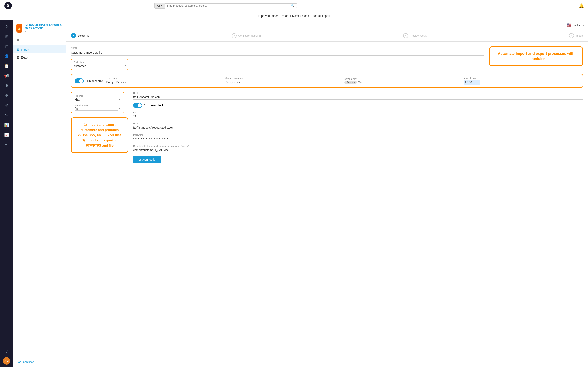 The width and height of the screenshot is (588, 367). Describe the element at coordinates (7, 144) in the screenshot. I see `nav-icon-more: ⋯` at that location.